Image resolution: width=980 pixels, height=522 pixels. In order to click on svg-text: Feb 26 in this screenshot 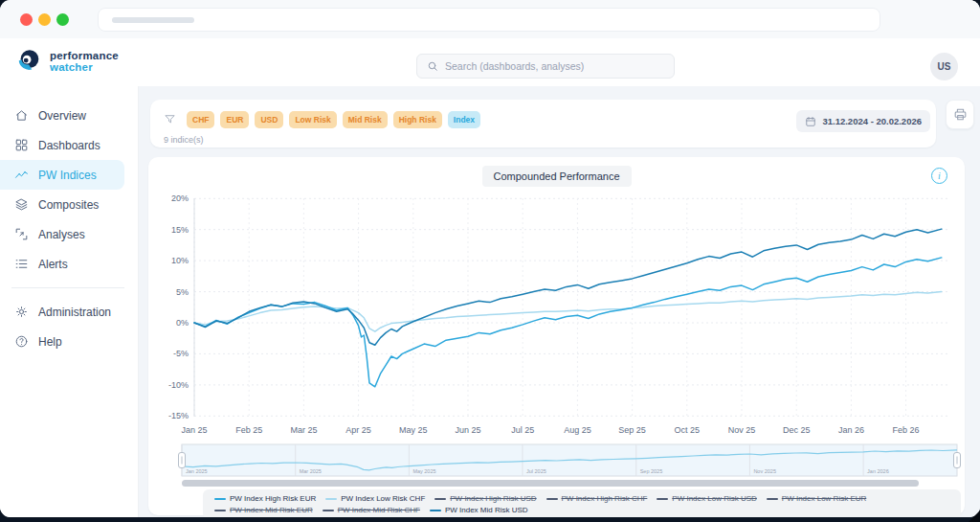, I will do `click(906, 430)`.